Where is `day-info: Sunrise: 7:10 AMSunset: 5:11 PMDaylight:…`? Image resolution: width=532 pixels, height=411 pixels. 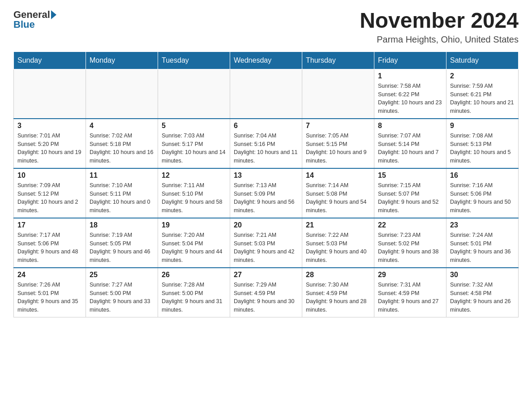
day-info: Sunrise: 7:10 AMSunset: 5:11 PMDaylight:… is located at coordinates (122, 198).